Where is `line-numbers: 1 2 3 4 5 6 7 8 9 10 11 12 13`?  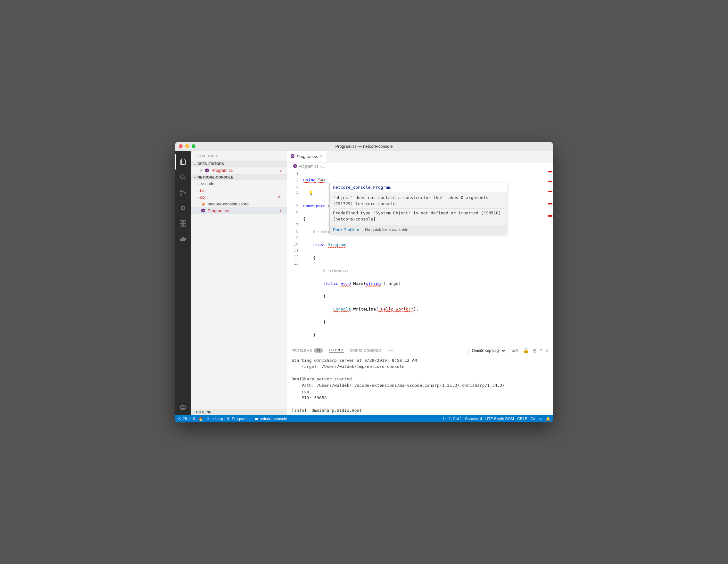 line-numbers: 1 2 3 4 5 6 7 8 9 10 11 12 13 is located at coordinates (295, 257).